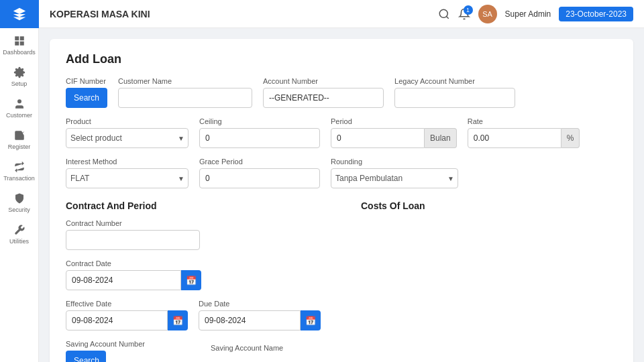  Describe the element at coordinates (441, 138) in the screenshot. I see `period-suffix: Bulan` at that location.